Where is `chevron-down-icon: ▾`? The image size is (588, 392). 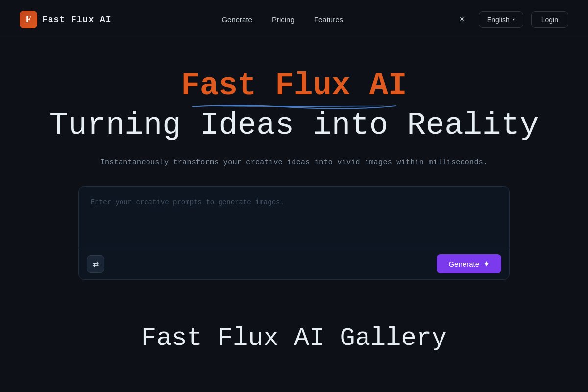 chevron-down-icon: ▾ is located at coordinates (514, 20).